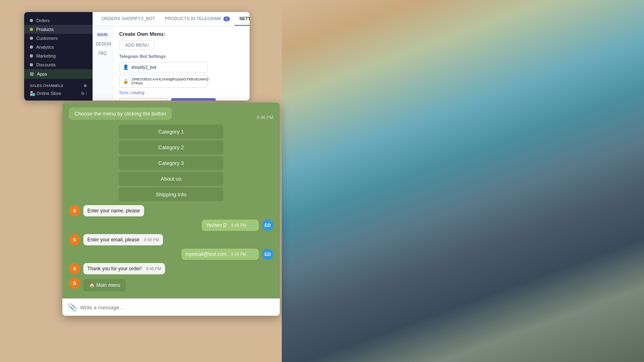 Image resolution: width=644 pixels, height=362 pixels. Describe the element at coordinates (124, 269) in the screenshot. I see `chat-bubble-thankyou: Thank you for your order! 8:48 PM` at that location.